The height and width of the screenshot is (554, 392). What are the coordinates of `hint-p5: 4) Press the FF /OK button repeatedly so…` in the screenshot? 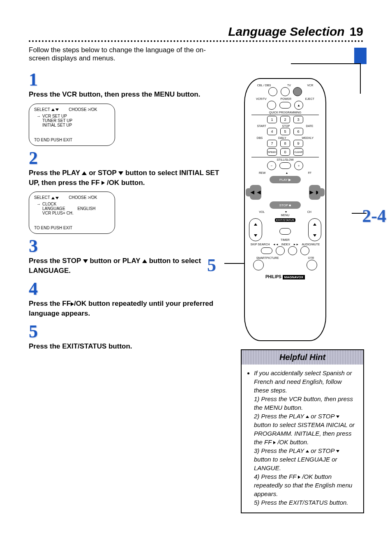 It's located at (306, 485).